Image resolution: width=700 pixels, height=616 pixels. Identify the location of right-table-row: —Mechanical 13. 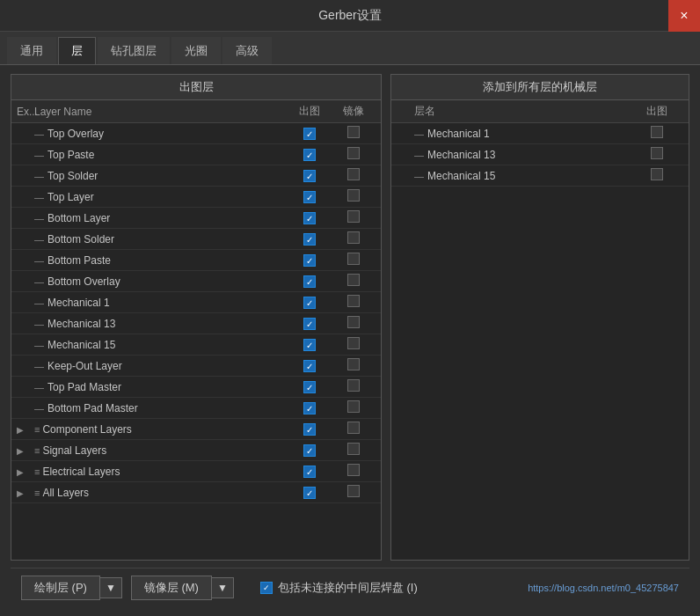
(540, 155).